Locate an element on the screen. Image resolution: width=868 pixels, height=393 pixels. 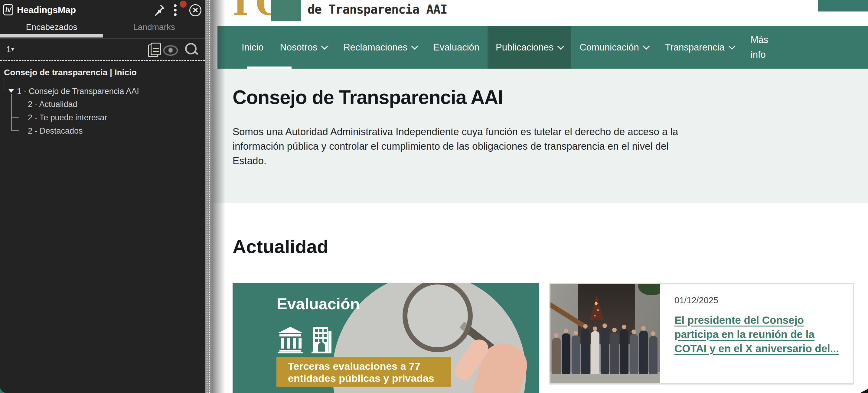
tree-collapse-caret is located at coordinates (11, 91).